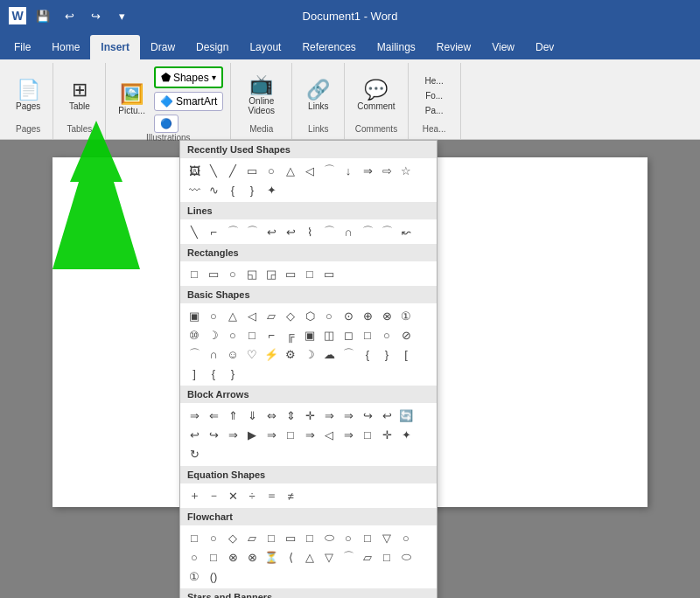  What do you see at coordinates (406, 335) in the screenshot?
I see `bs-24: ⊘` at bounding box center [406, 335].